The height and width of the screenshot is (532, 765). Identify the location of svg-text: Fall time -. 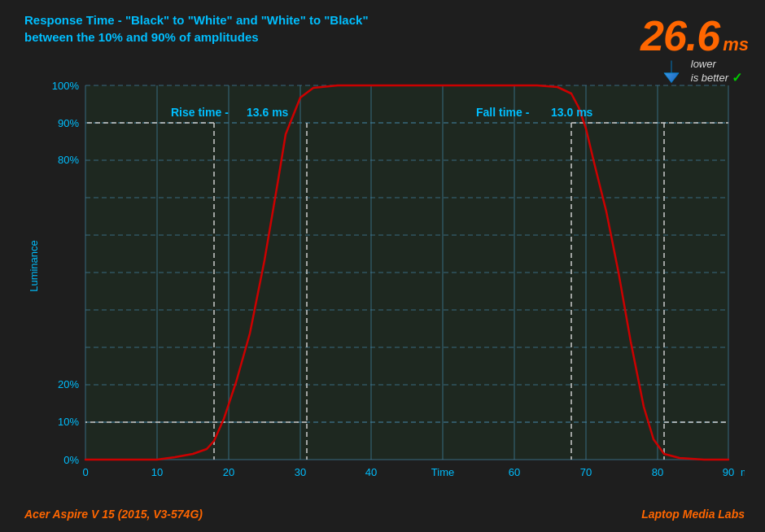
(503, 112).